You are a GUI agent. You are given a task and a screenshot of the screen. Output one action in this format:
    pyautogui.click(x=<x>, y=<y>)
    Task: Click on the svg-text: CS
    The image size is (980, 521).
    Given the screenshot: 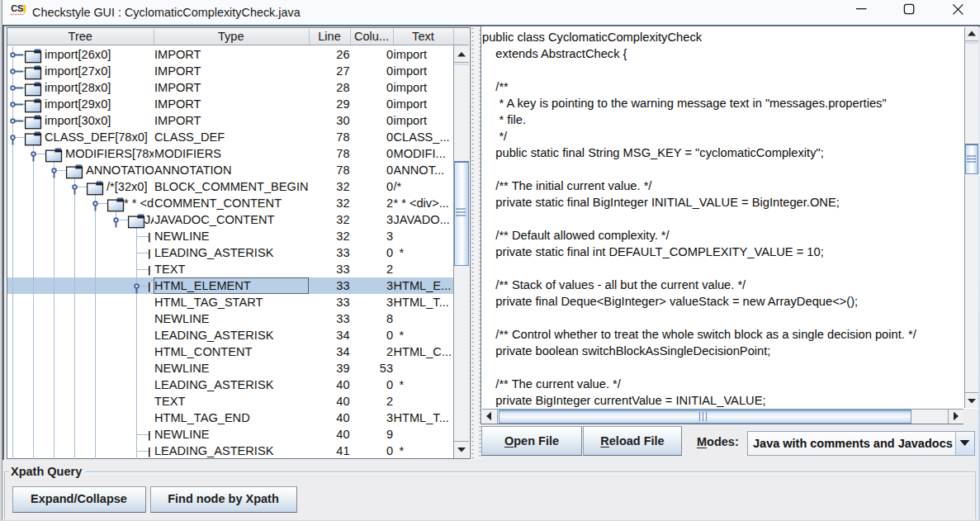 What is the action you would take?
    pyautogui.click(x=17, y=8)
    